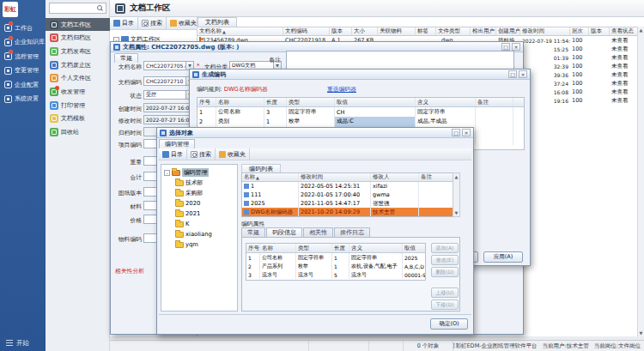 The height and width of the screenshot is (351, 644). What do you see at coordinates (445, 248) in the screenshot?
I see `segment-button-1: 添加(A)` at bounding box center [445, 248].